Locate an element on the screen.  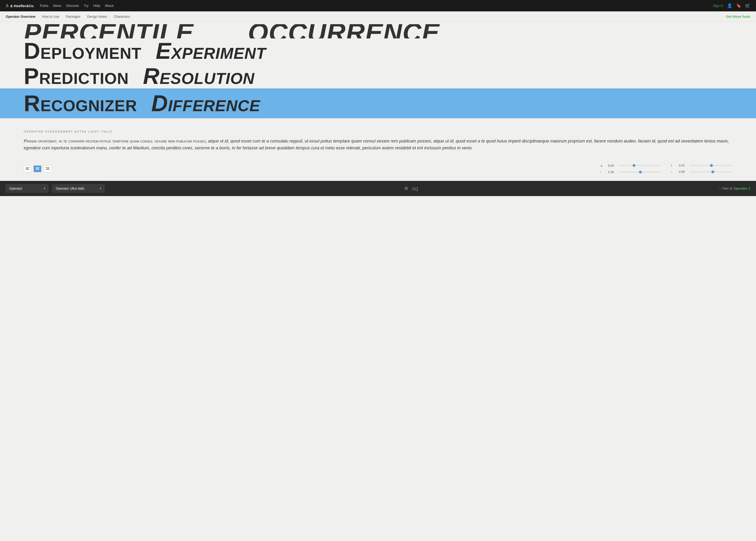
sub-navigation: Operator Overview How to Use Packages De… is located at coordinates (378, 17).